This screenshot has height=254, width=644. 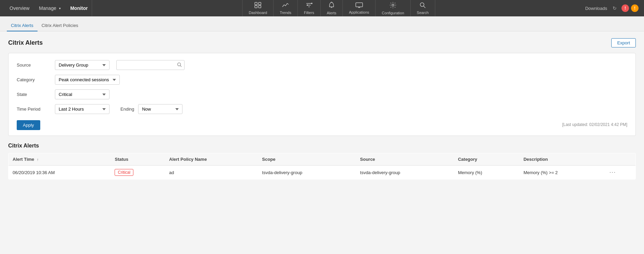 I want to click on tab-citrix-alerts: Citrix Alerts, so click(x=22, y=25).